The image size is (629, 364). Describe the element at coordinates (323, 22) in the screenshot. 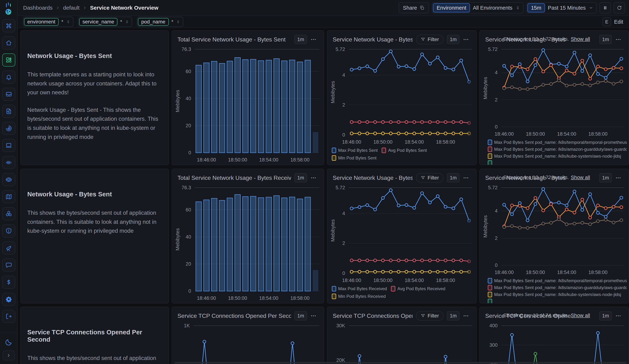

I see `template-variables-bar: environment * service_name * pod_name * …` at that location.